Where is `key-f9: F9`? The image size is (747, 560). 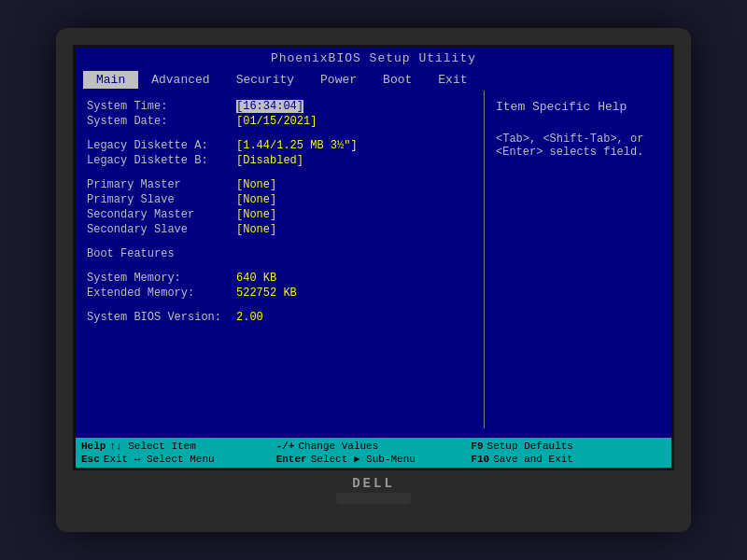 key-f9: F9 is located at coordinates (476, 446).